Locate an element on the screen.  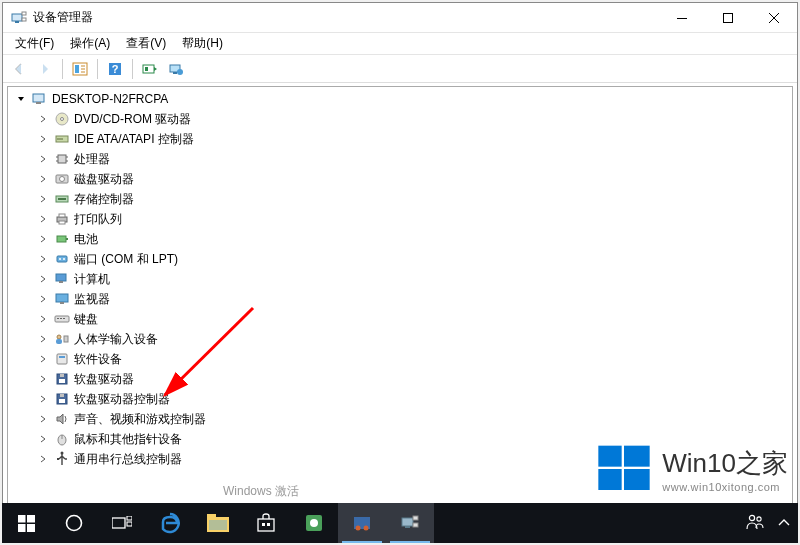
cortana-button is located at coordinates (74, 523).